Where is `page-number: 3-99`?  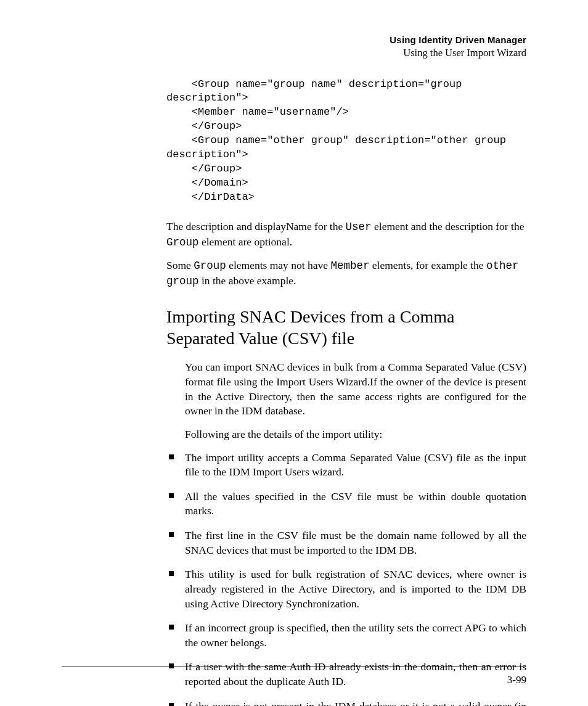
page-number: 3-99 is located at coordinates (294, 681).